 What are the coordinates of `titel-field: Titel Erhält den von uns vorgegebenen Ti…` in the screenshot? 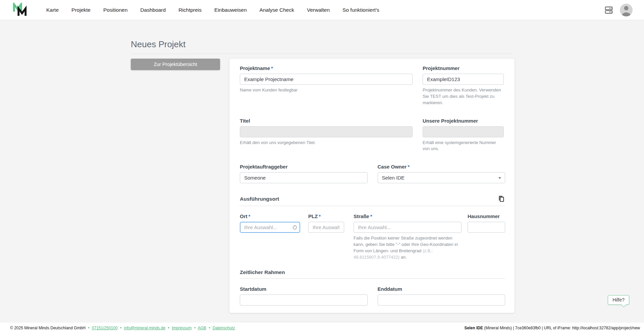 It's located at (326, 132).